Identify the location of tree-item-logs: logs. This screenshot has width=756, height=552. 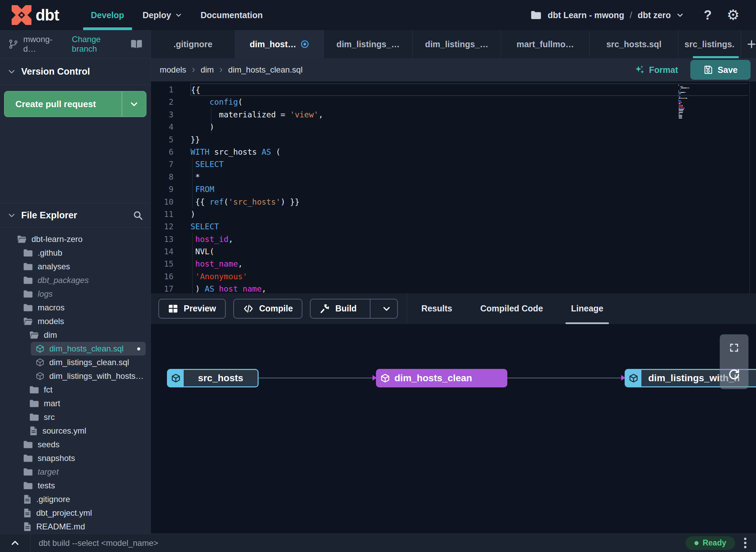
(82, 294).